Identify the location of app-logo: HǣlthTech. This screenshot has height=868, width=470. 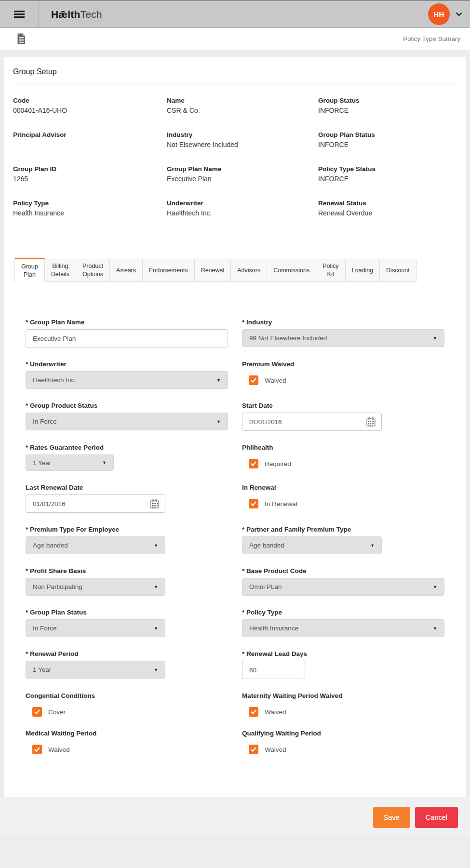
(77, 14).